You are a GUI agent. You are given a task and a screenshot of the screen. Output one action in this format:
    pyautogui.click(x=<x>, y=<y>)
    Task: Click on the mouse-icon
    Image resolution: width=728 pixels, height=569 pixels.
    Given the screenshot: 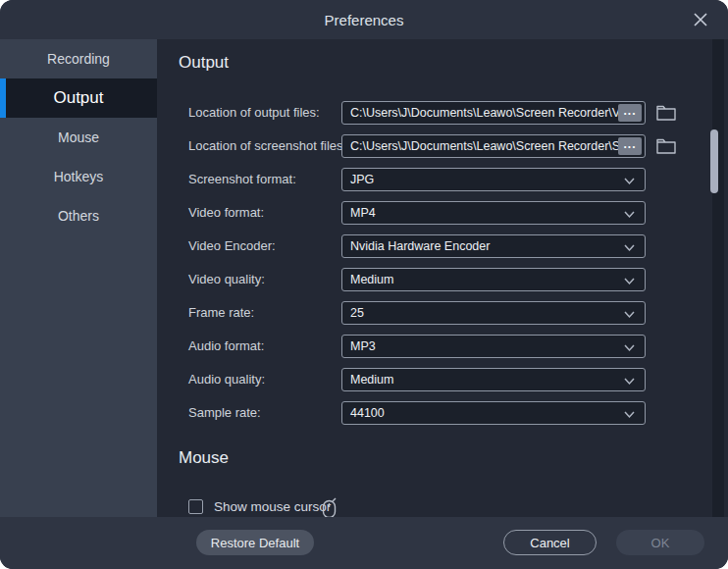 What is the action you would take?
    pyautogui.click(x=330, y=507)
    